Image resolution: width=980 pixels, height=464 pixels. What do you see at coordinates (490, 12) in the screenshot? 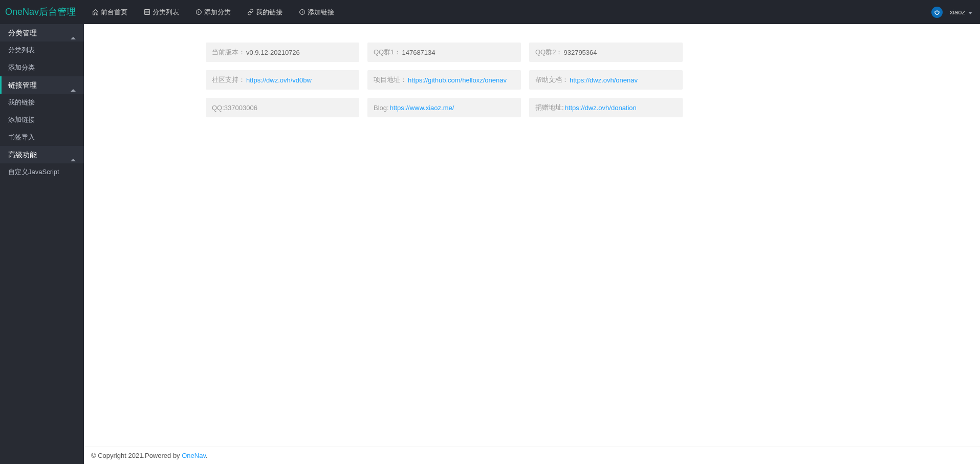
I see `top-header: OneNav后台管理 前台首页 分类列表 添加分类` at bounding box center [490, 12].